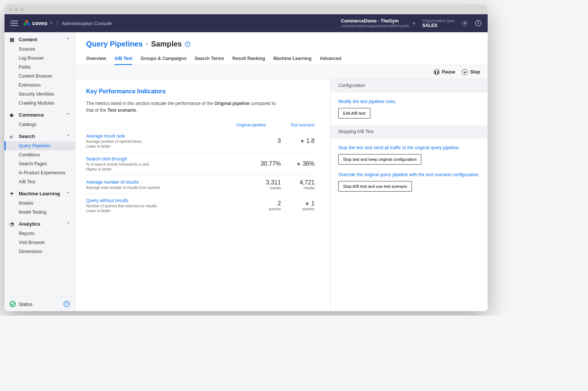 The image size is (588, 391). What do you see at coordinates (123, 59) in the screenshot?
I see `tab-a-b-test: A/B Test` at bounding box center [123, 59].